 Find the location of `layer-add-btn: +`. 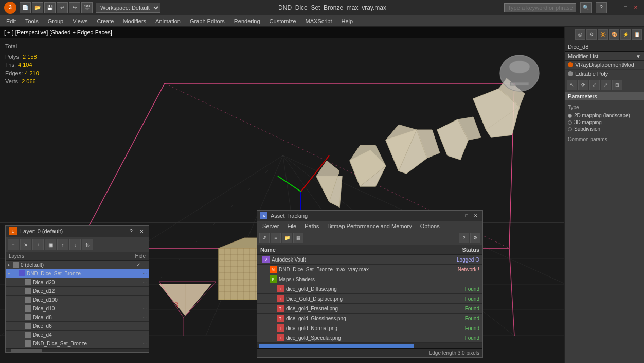

layer-add-btn: + is located at coordinates (38, 245).